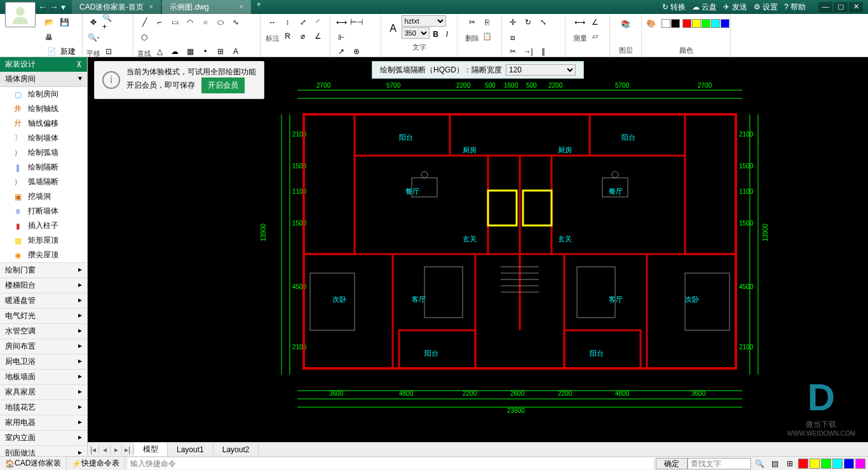  Describe the element at coordinates (719, 464) in the screenshot. I see `search-input` at that location.